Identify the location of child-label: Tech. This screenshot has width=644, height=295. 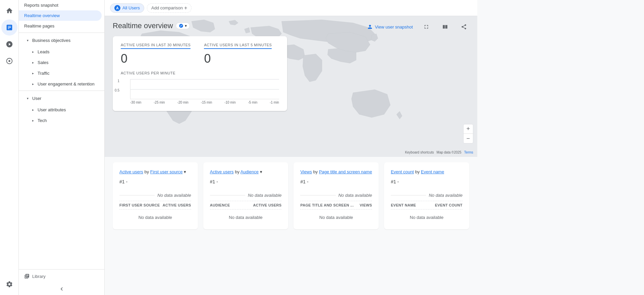
(42, 121).